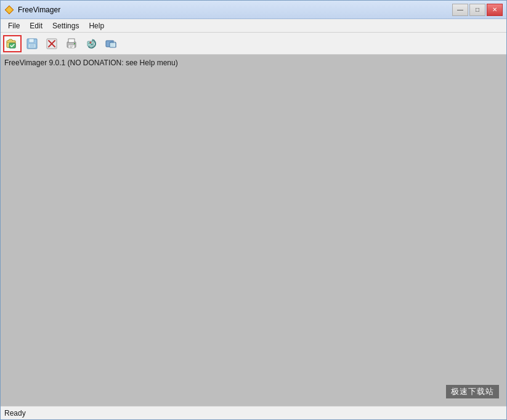  What do you see at coordinates (111, 44) in the screenshot?
I see `resize-icon` at bounding box center [111, 44].